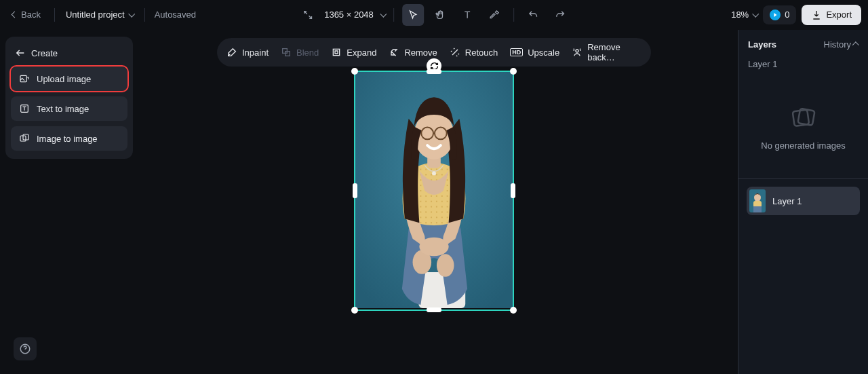 The width and height of the screenshot is (868, 374). What do you see at coordinates (255, 53) in the screenshot?
I see `inpaint-label: Inpaint` at bounding box center [255, 53].